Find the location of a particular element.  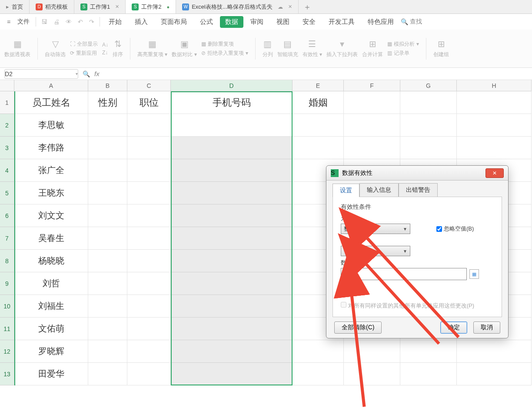

row-header: 3 is located at coordinates (7, 148).